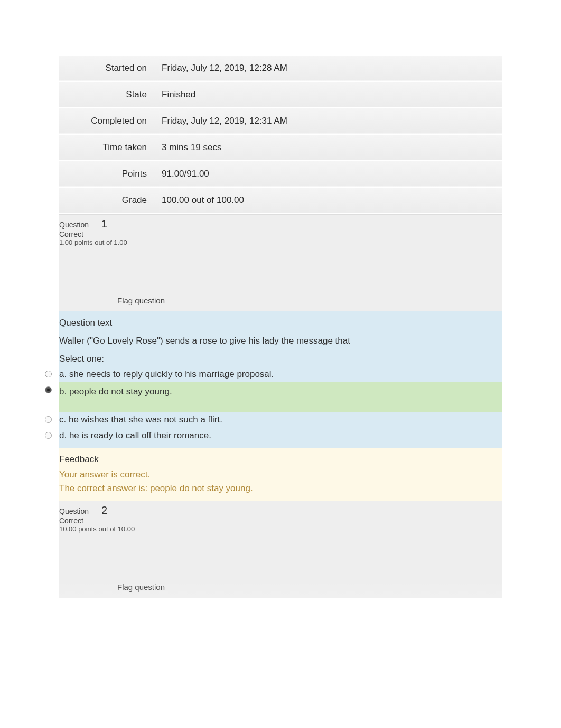 The image size is (561, 728). I want to click on correct-answer-text: The correct answer is: people do not sta…, so click(280, 489).